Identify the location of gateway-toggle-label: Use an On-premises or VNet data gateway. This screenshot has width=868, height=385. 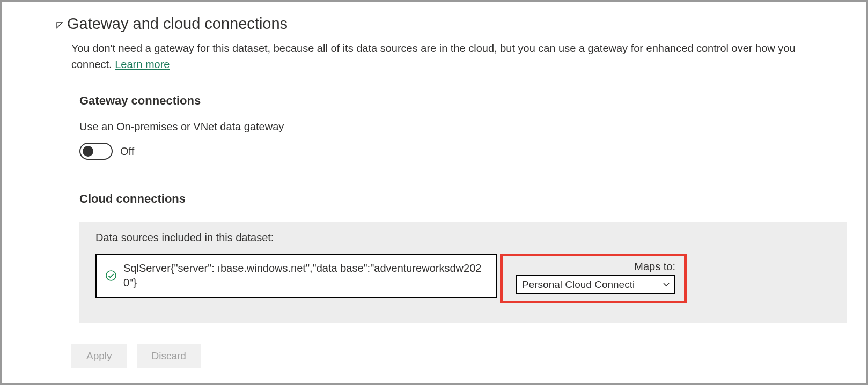
(462, 127).